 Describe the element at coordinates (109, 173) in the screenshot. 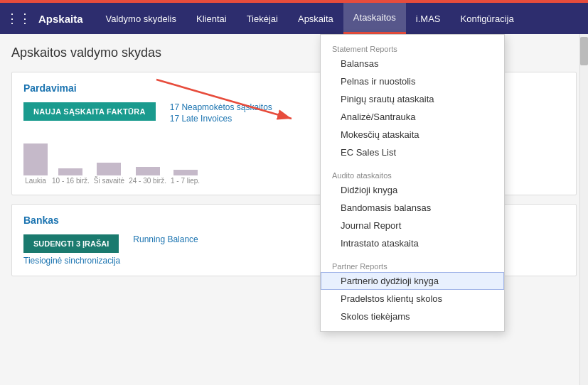

I see `bar-col-2: Ši savaitė` at that location.